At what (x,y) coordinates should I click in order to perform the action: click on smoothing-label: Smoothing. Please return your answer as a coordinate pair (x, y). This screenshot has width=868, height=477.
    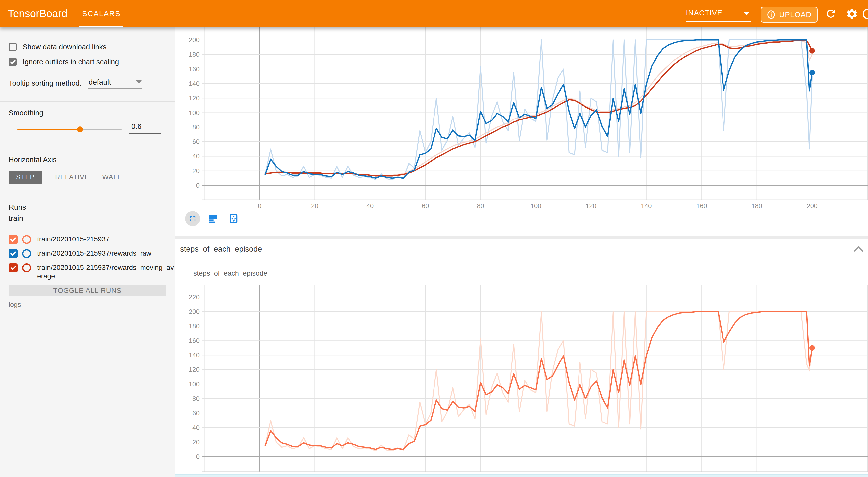
    Looking at the image, I should click on (26, 113).